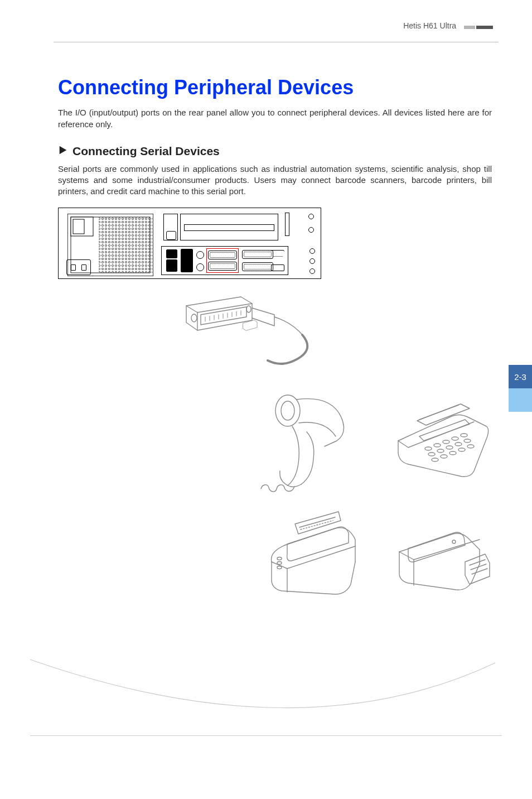  What do you see at coordinates (333, 333) in the screenshot?
I see `serial-cable-illustration` at bounding box center [333, 333].